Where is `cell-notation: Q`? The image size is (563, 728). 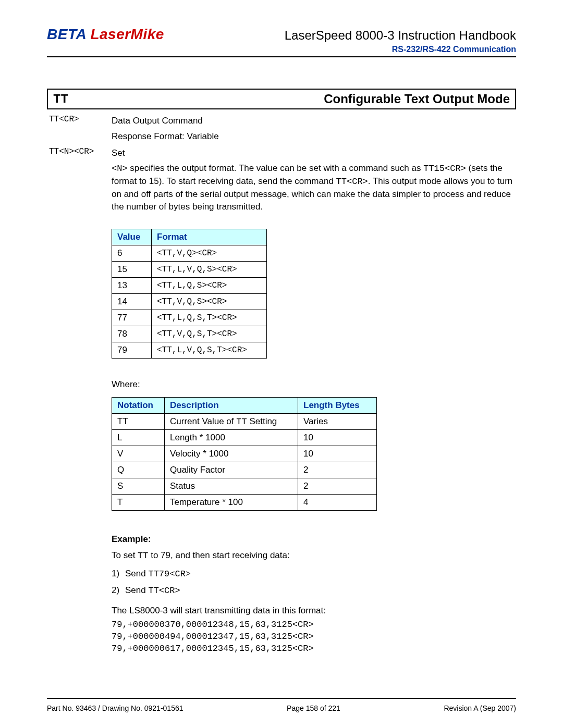
cell-notation: Q is located at coordinates (139, 470).